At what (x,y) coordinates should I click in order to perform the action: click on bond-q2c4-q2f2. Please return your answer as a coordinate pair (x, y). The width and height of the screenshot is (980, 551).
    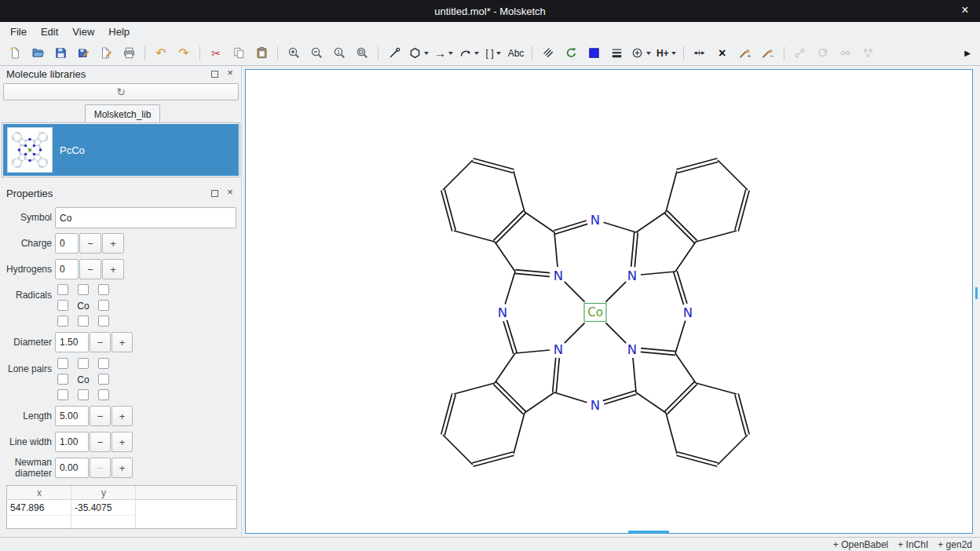
    Looking at the image, I should click on (671, 192).